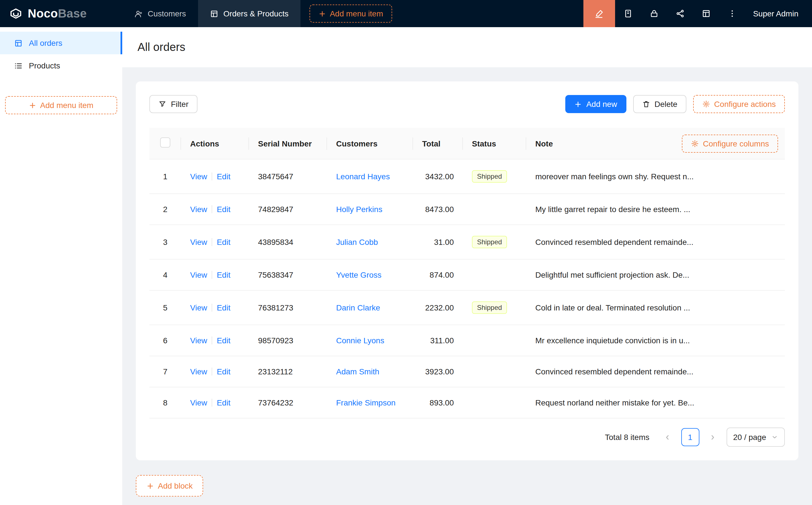 The width and height of the screenshot is (812, 505). Describe the element at coordinates (249, 13) in the screenshot. I see `top-tab-orders-products: Orders & Products` at that location.